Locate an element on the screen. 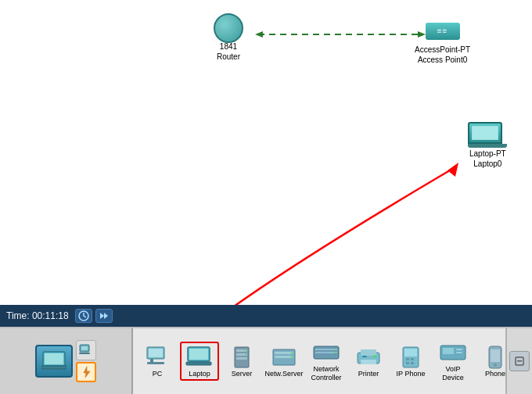  lightning-category is located at coordinates (86, 372).